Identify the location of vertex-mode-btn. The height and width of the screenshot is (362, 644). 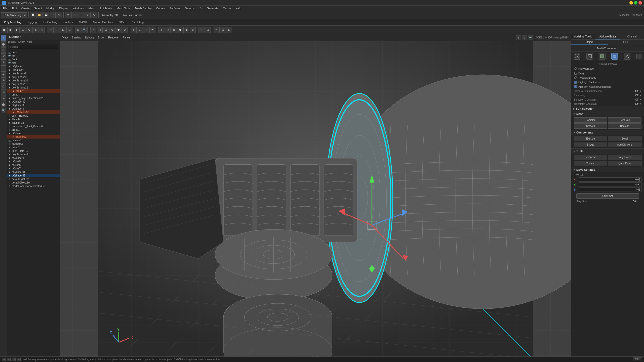
(577, 56).